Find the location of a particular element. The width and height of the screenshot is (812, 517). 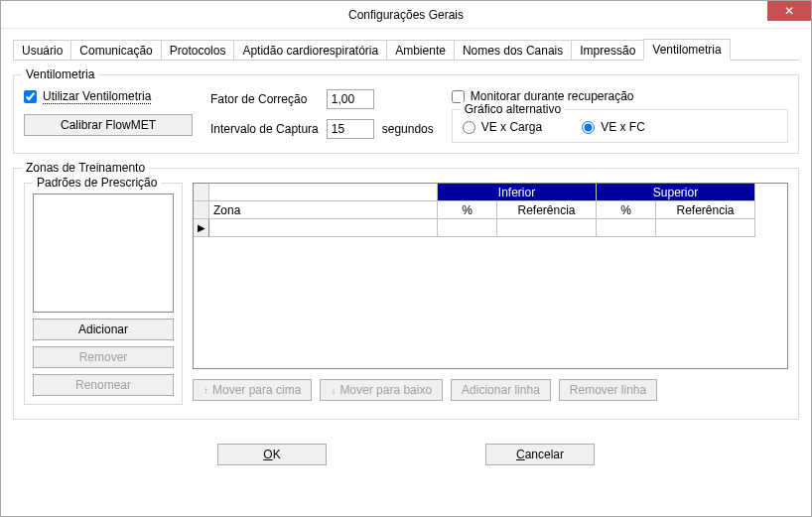

close-icon: ✕ is located at coordinates (789, 11).